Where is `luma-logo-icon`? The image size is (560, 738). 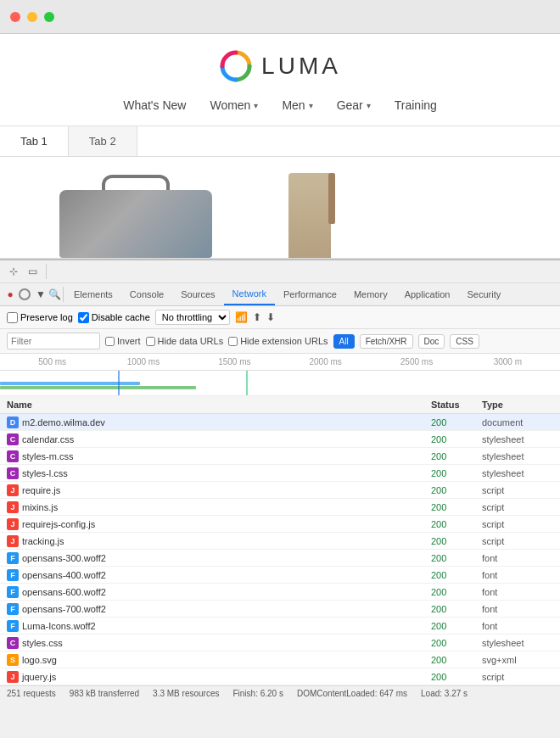
luma-logo-icon is located at coordinates (236, 66).